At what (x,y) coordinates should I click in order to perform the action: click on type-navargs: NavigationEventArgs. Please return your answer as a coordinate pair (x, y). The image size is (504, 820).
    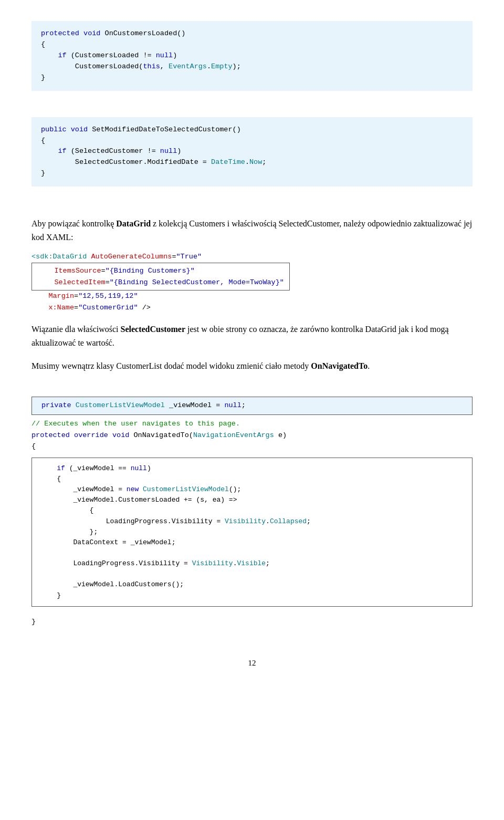
    Looking at the image, I should click on (234, 435).